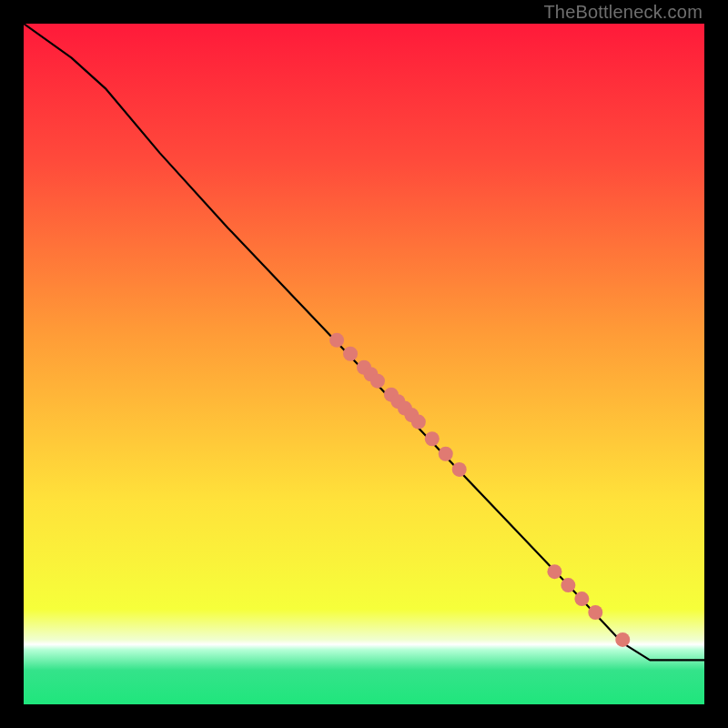  I want to click on watermark-text: TheBottleneck.com, so click(622, 13).